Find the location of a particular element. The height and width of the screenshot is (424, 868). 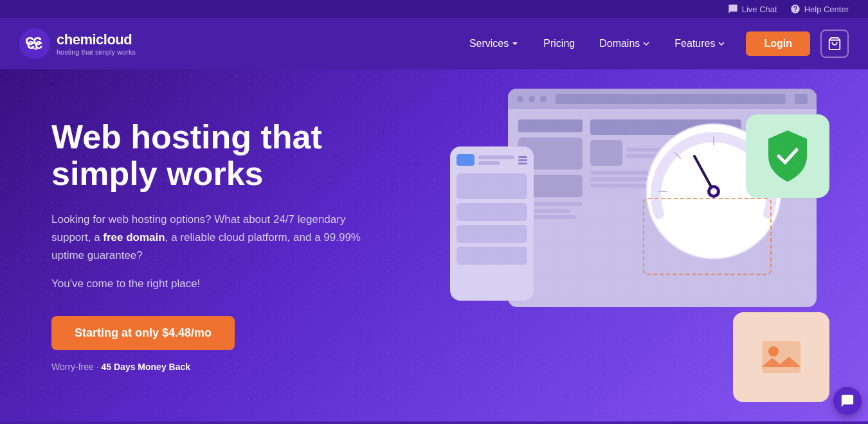

nav-domains: Domains is located at coordinates (625, 44).